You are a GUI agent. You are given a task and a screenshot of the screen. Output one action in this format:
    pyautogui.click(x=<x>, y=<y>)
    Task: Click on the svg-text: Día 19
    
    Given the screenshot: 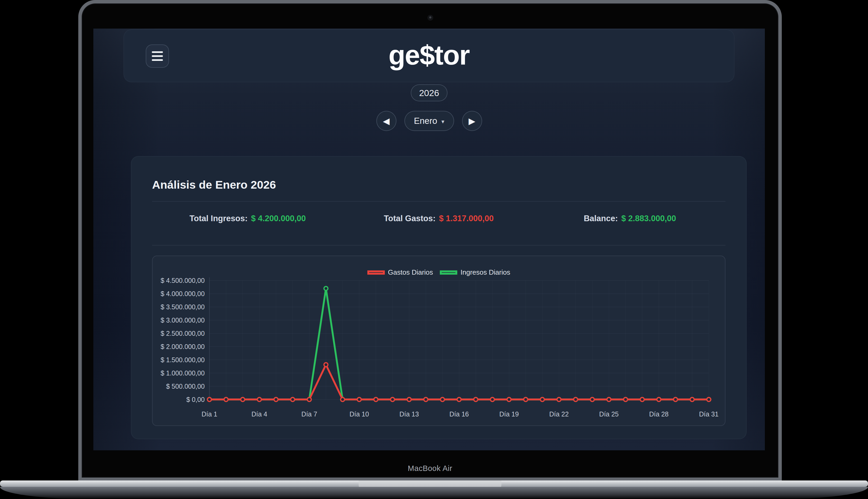 What is the action you would take?
    pyautogui.click(x=509, y=414)
    